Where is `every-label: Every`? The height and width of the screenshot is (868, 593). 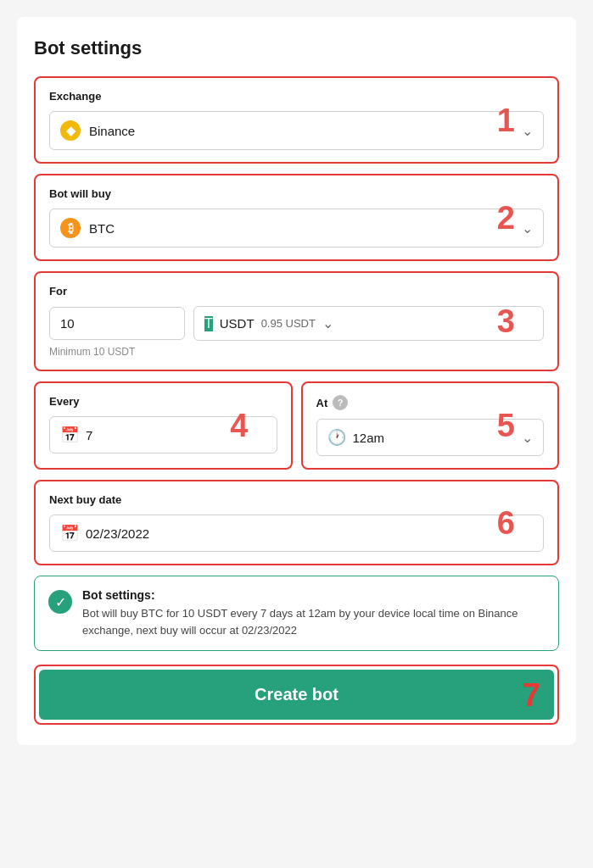
every-label: Every is located at coordinates (163, 402).